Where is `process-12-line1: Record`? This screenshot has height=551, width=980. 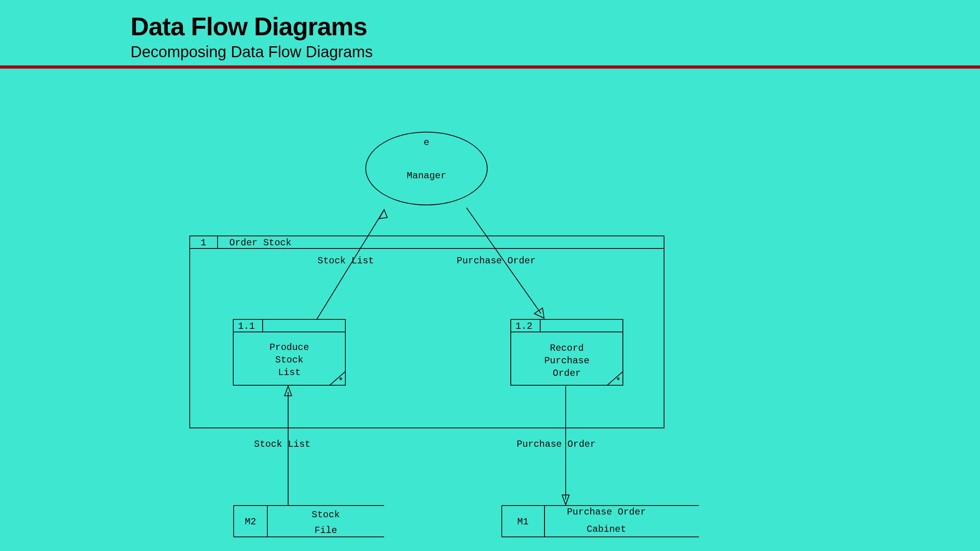 process-12-line1: Record is located at coordinates (567, 348).